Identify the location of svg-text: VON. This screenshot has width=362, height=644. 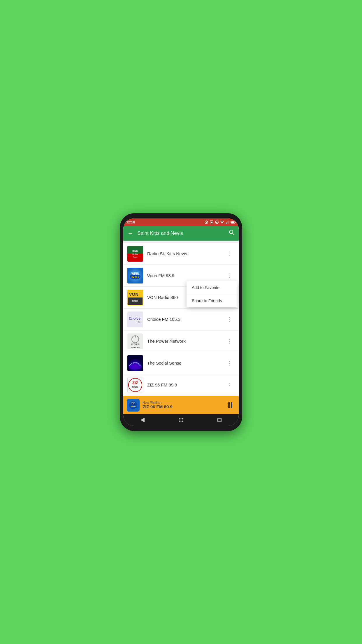
(134, 294).